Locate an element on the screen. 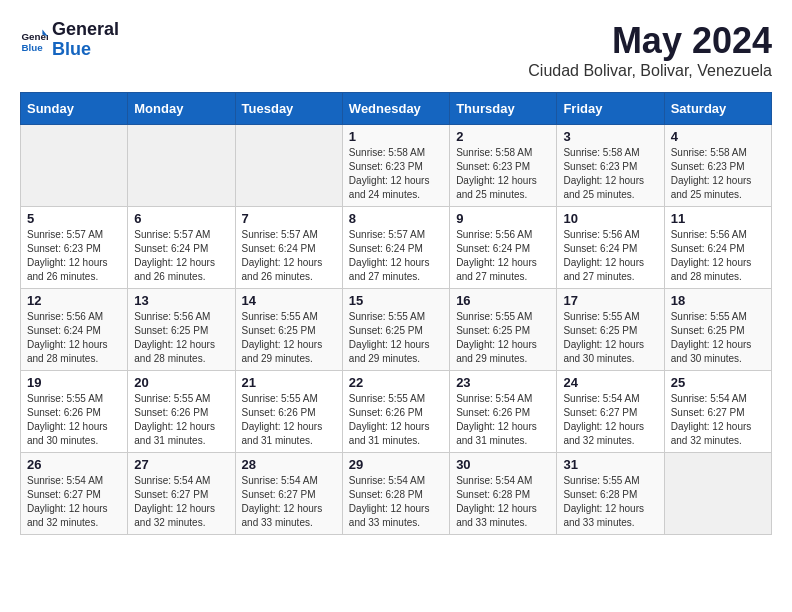 The width and height of the screenshot is (792, 612). calendar-cell: 25Sunrise: 5:54 AMSunset: 6:27 PMDayligh… is located at coordinates (718, 412).